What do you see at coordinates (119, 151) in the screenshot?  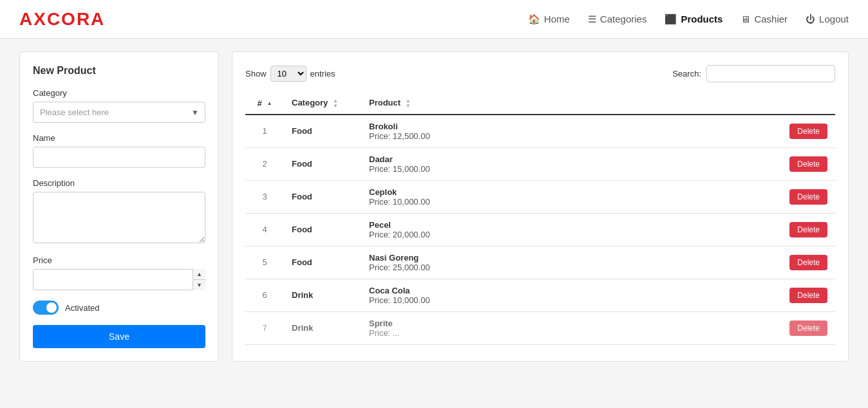 I see `name-group: Name` at bounding box center [119, 151].